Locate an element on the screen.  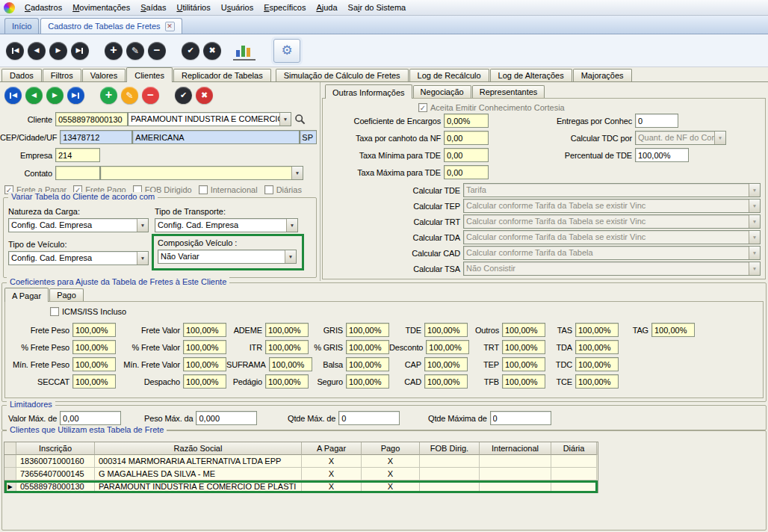
coef-tas-input is located at coordinates (597, 330).